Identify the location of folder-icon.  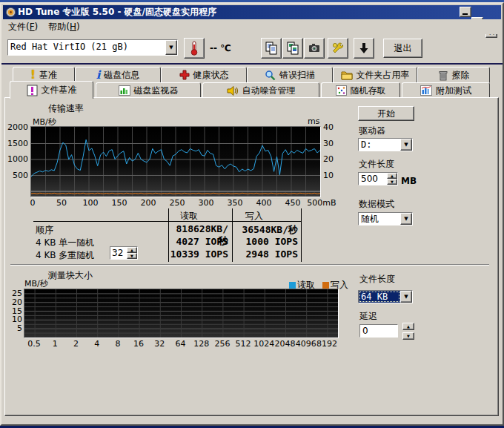
(347, 75).